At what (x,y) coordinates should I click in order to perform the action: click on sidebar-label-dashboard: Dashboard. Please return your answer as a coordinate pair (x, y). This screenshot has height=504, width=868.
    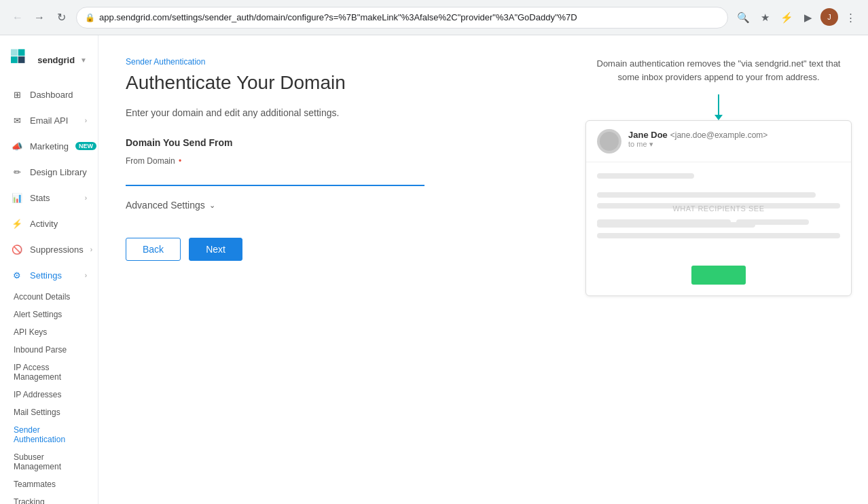
    Looking at the image, I should click on (58, 95).